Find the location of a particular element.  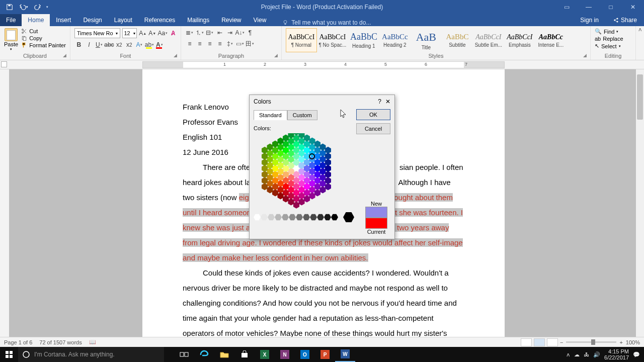

style-card: AaBbCSubtitle is located at coordinates (457, 40).